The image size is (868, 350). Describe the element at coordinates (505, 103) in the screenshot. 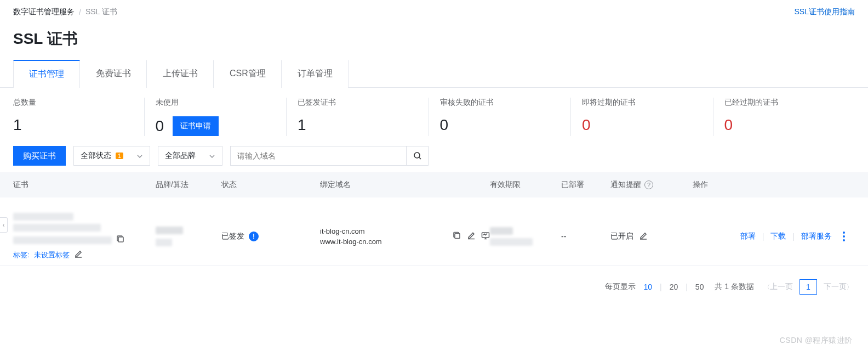

I see `stat-label: 审核失败的证书` at that location.